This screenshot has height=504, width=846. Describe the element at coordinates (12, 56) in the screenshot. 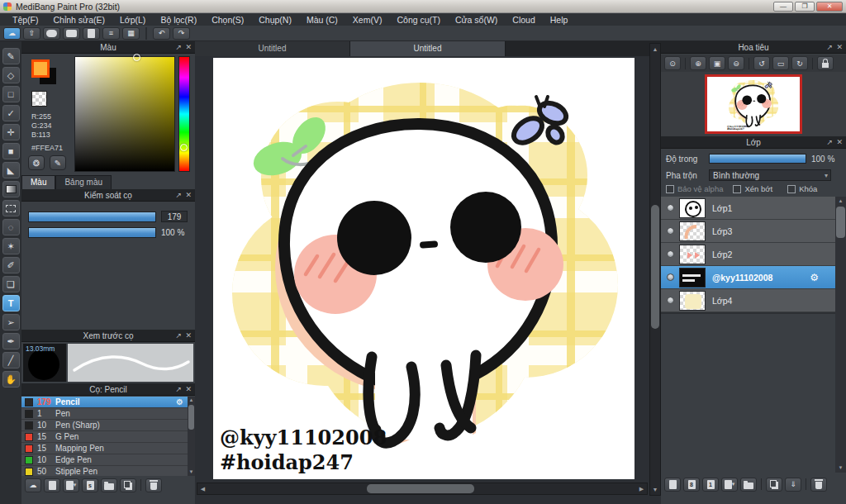

I see `brush-tool: ✎` at that location.